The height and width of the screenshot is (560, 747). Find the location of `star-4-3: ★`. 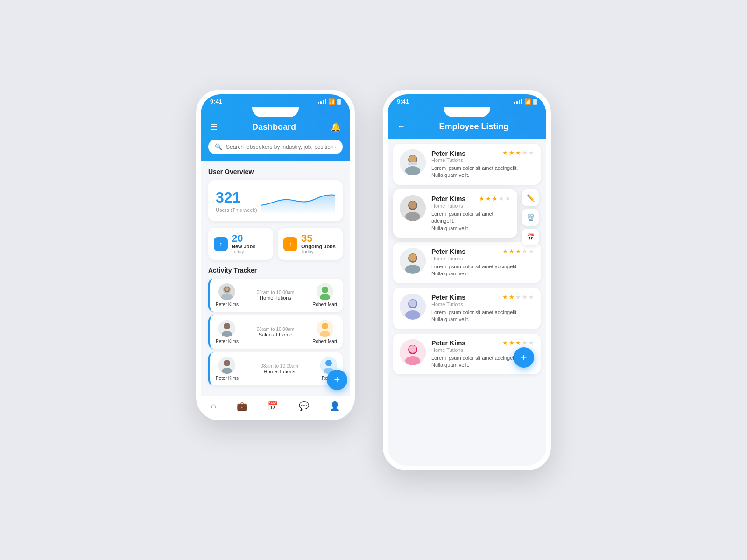

star-4-3: ★ is located at coordinates (518, 297).